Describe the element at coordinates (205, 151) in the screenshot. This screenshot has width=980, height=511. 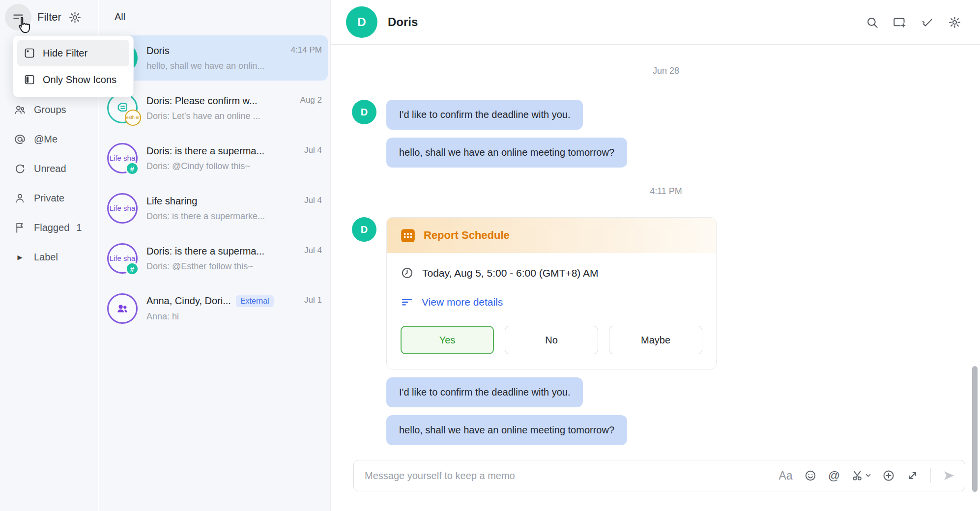
I see `chat-title: Doris: is there a superma...` at that location.